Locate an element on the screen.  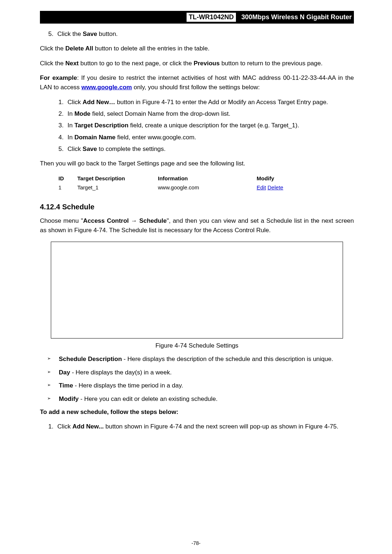
list-item: Day - Here displays the day(s) in a week… is located at coordinates (200, 373).